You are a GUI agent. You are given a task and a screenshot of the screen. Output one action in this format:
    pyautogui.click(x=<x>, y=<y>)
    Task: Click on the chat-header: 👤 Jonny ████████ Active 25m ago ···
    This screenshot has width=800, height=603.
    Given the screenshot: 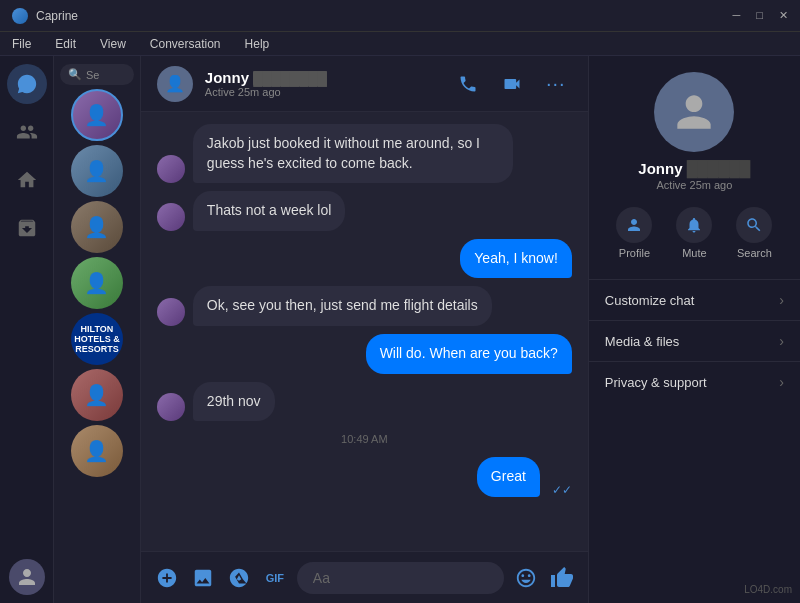 What is the action you would take?
    pyautogui.click(x=364, y=84)
    